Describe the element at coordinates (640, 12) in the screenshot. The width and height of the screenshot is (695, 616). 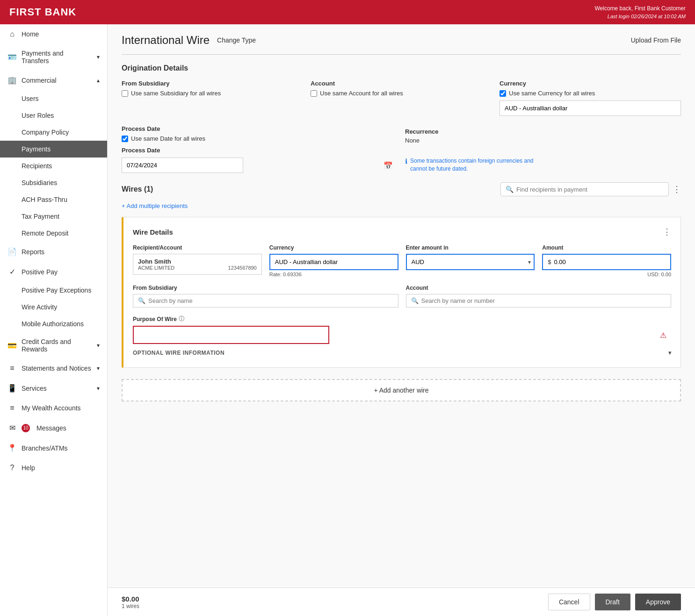
I see `welcome-text: Welcome back, First Bank Customer Last l…` at that location.